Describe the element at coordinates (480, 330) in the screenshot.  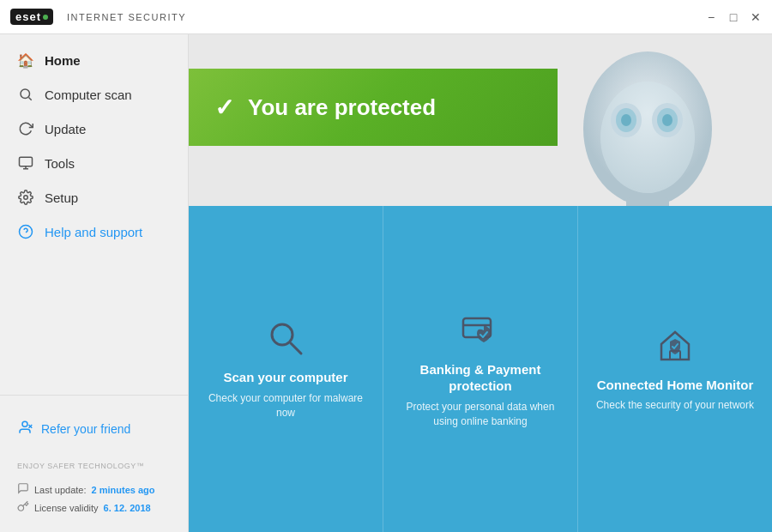
I see `card-shield-icon` at that location.